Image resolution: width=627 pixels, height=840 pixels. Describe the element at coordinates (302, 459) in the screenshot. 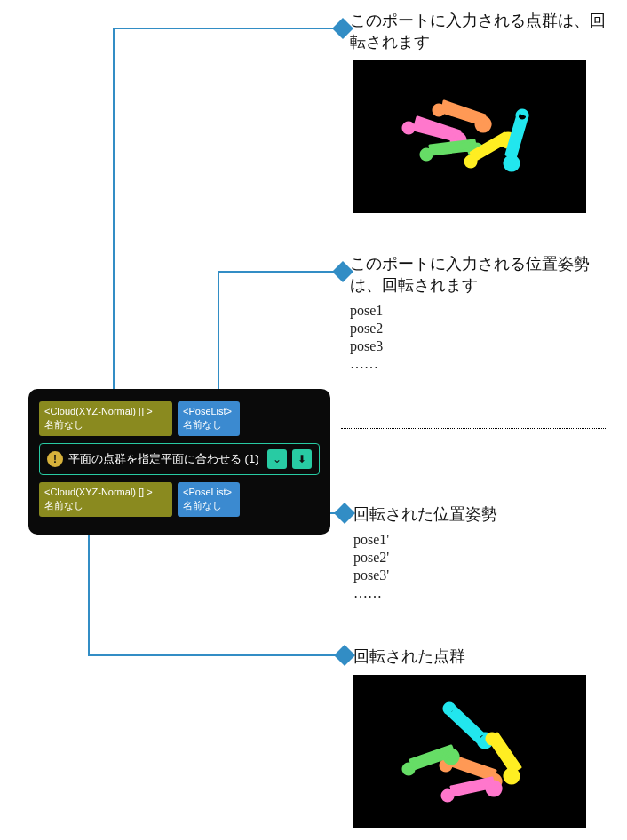

I see `download-icon: ⬇` at that location.